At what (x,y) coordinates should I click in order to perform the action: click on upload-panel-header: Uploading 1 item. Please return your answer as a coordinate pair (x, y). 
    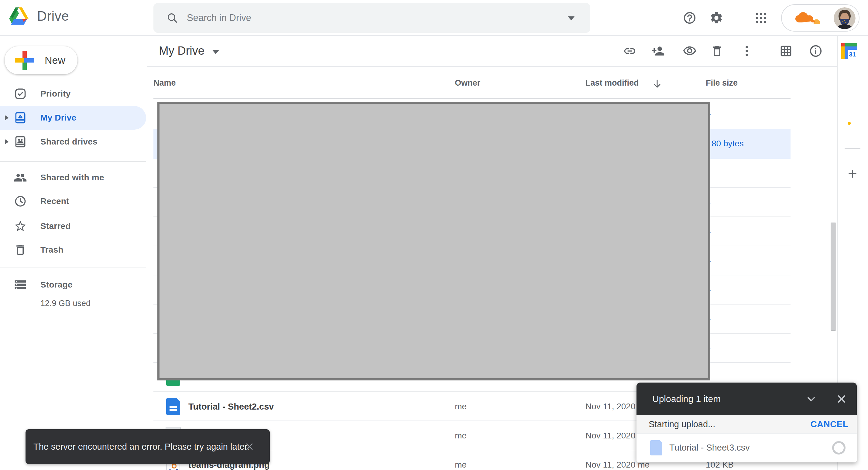
    Looking at the image, I should click on (747, 399).